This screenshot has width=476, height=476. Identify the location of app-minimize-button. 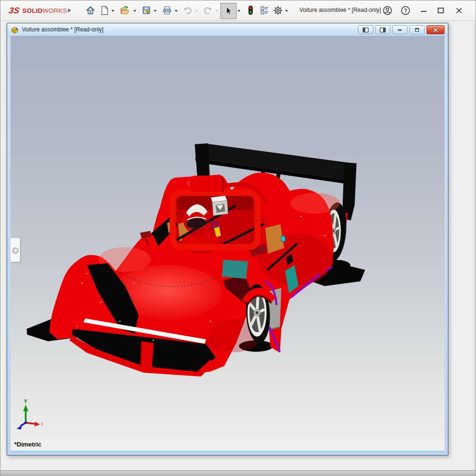
(424, 10).